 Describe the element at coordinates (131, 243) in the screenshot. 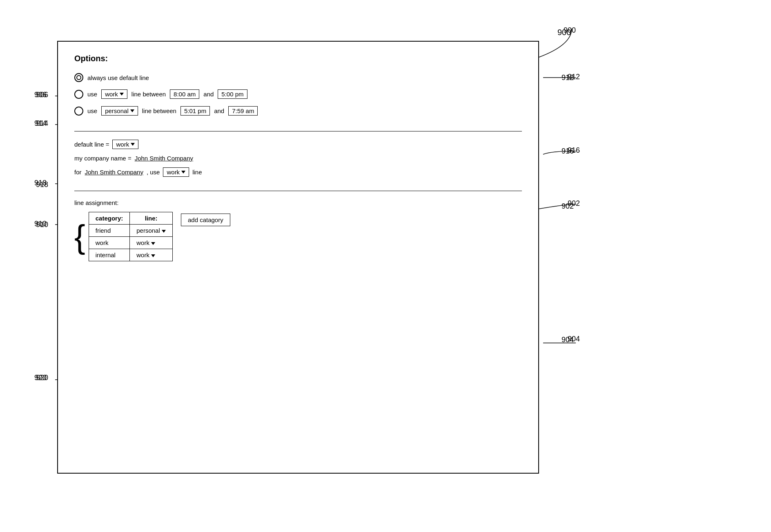

I see `table-row-1: workwork` at that location.